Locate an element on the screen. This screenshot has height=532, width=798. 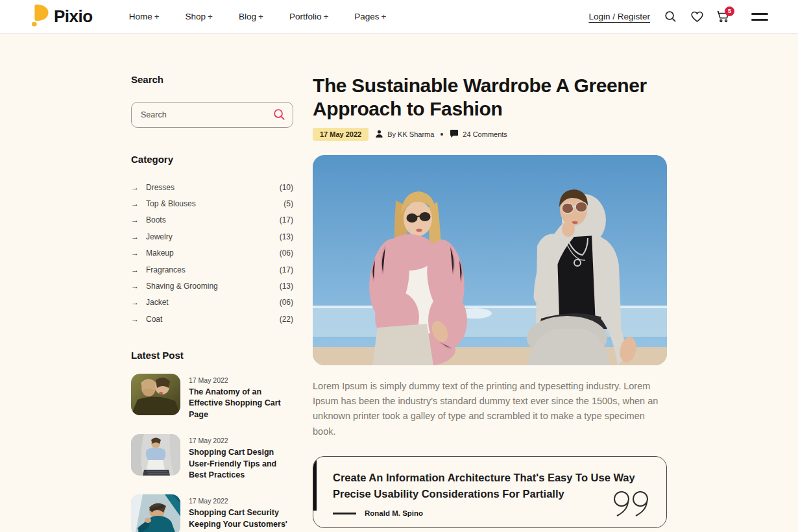
category-label: Jewelry is located at coordinates (160, 237).